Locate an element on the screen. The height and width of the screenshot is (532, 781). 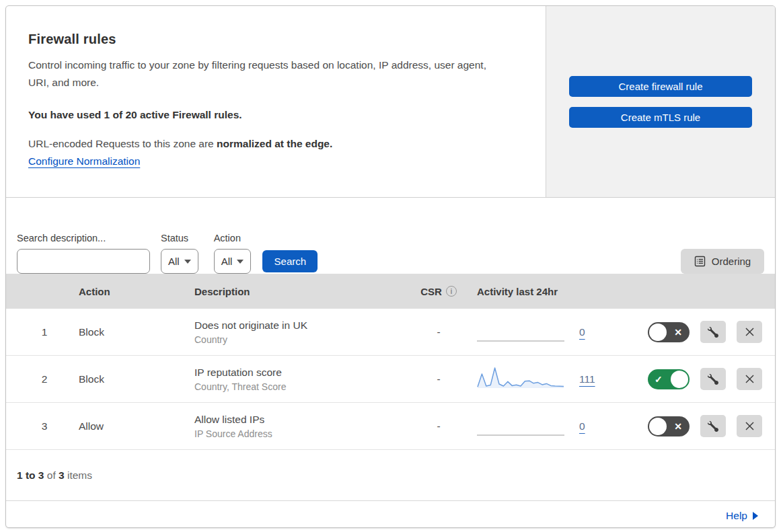
usage-summary: You have used 1 of 20 active Firewall ru… is located at coordinates (273, 115).